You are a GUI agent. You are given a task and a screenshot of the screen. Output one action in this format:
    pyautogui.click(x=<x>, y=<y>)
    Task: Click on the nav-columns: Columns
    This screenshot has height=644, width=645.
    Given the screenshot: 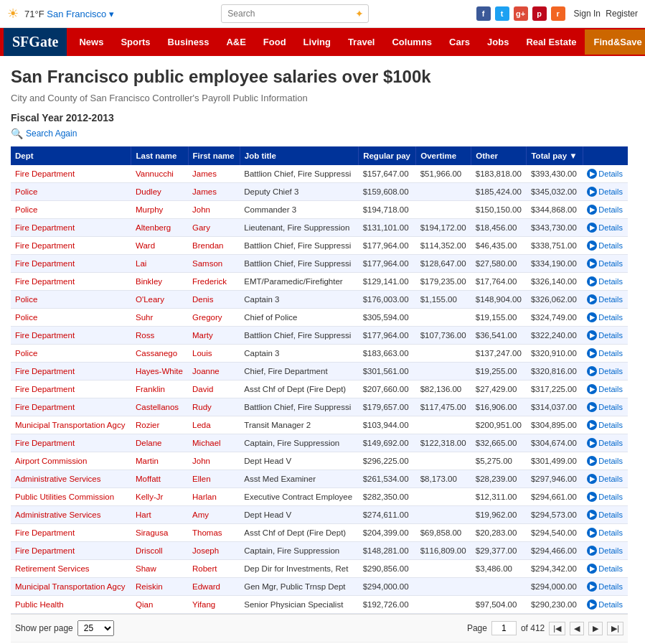 What is the action you would take?
    pyautogui.click(x=412, y=42)
    